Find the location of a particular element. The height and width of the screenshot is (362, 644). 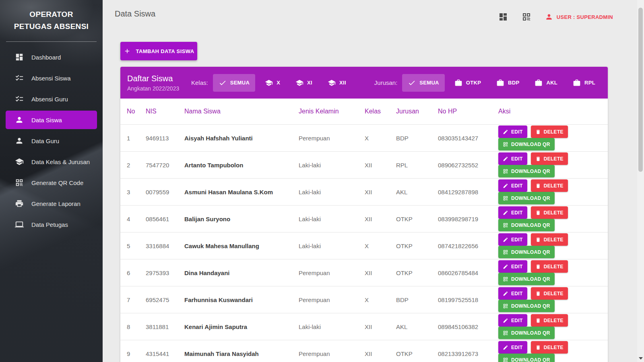

column-header: Nama Siswa is located at coordinates (242, 111).